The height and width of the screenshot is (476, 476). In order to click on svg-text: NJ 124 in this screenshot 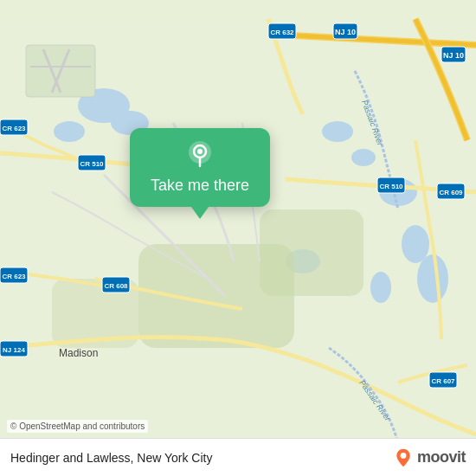, I will do `click(14, 350)`.